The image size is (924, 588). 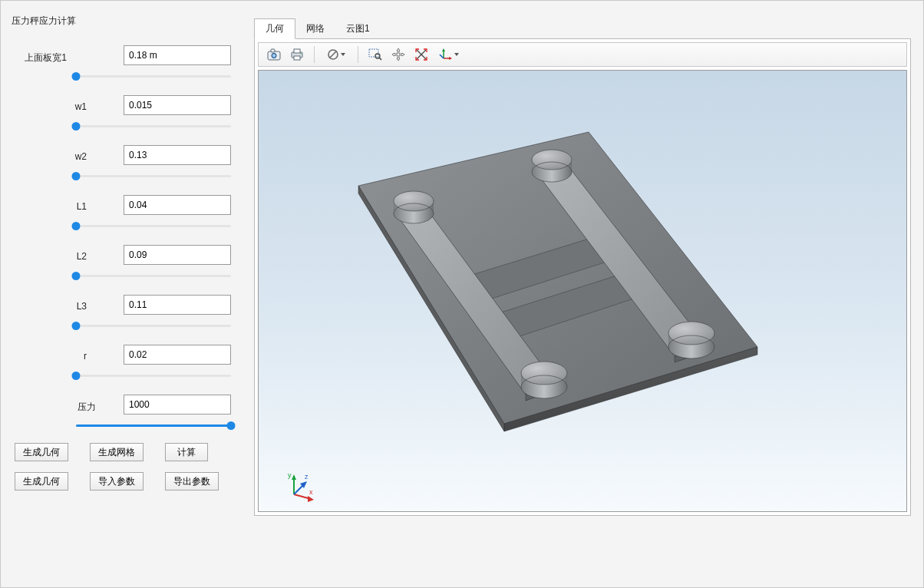 I want to click on param-row-panel-width: 上面板宽1, so click(x=116, y=65).